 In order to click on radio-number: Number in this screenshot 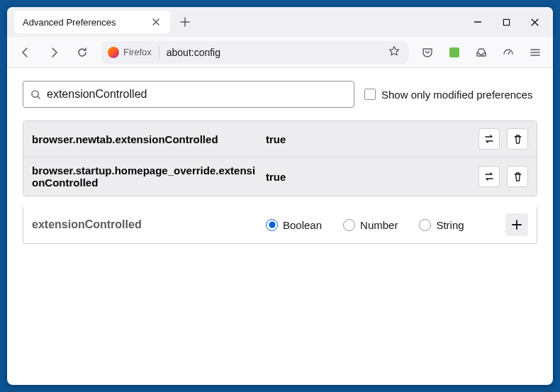, I will do `click(370, 225)`.